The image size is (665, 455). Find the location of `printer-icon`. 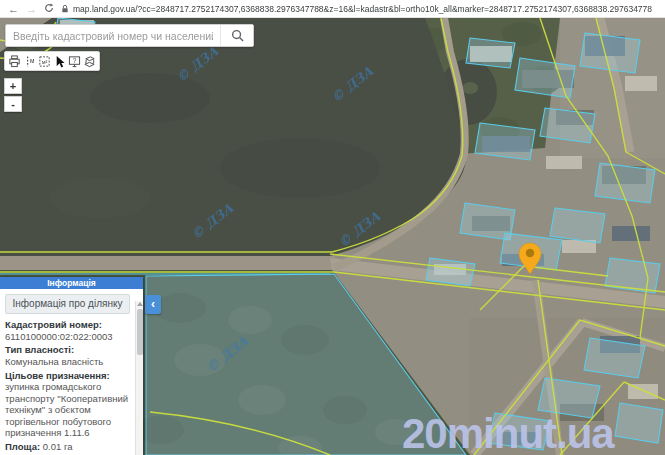

printer-icon is located at coordinates (14, 61).